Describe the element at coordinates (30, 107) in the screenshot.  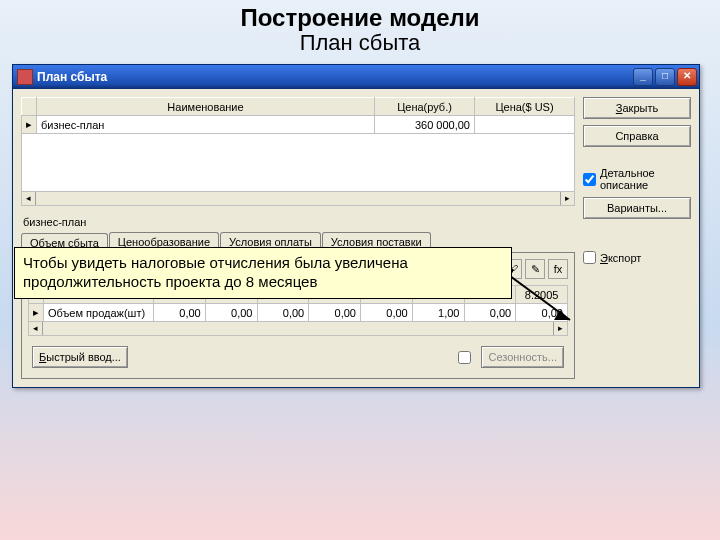
I see `grid-corner` at that location.